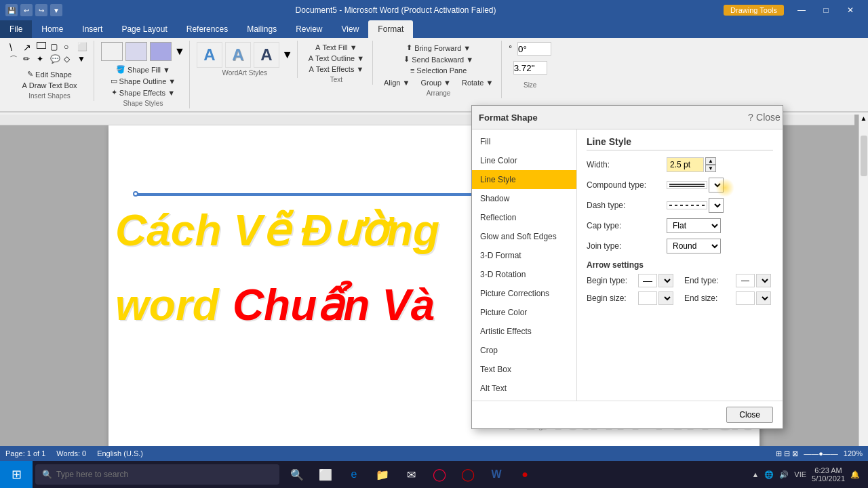 The height and width of the screenshot is (488, 868). What do you see at coordinates (336, 58) in the screenshot?
I see `text-outline-button: A Text Outline ▼` at bounding box center [336, 58].